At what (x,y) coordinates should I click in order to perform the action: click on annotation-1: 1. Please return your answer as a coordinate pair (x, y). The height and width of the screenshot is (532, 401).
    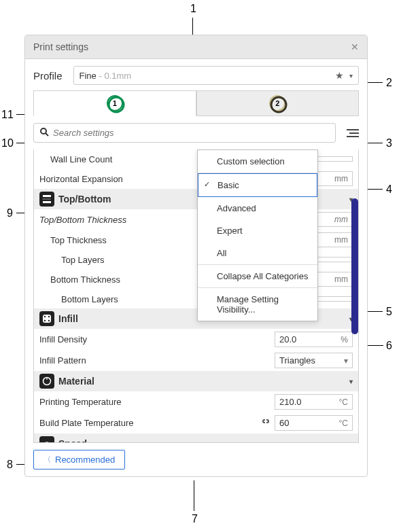
    Looking at the image, I should click on (193, 9).